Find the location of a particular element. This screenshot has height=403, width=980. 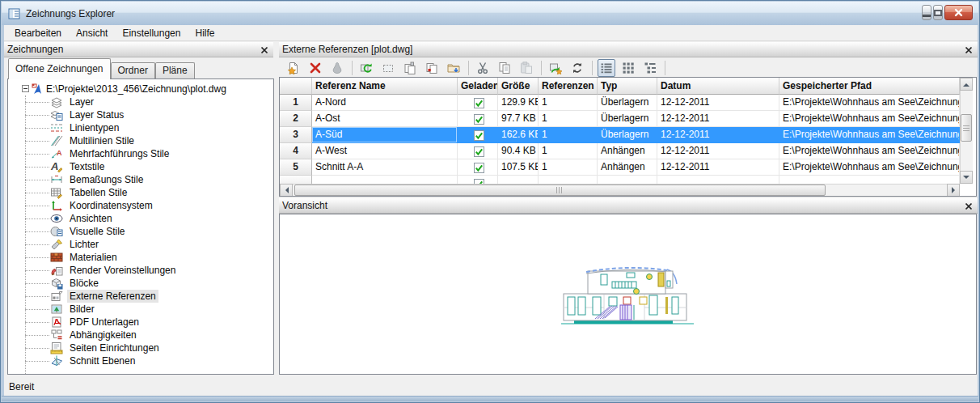

cell-name: A-West is located at coordinates (385, 151).